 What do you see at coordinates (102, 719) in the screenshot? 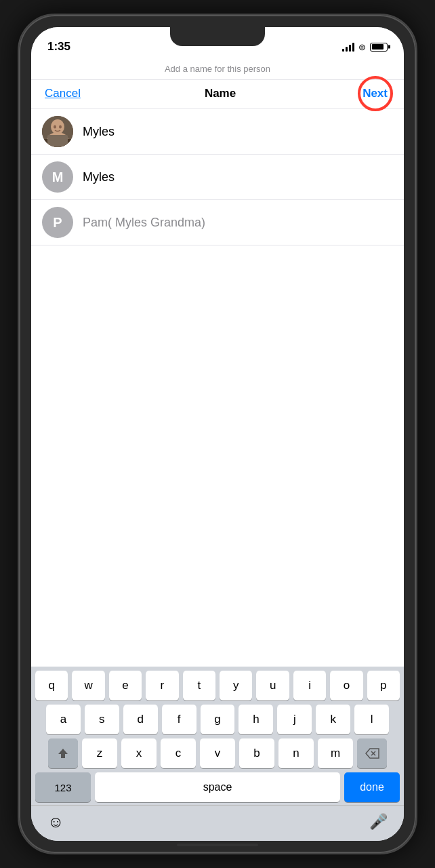
I see `key-s: s` at bounding box center [102, 719].